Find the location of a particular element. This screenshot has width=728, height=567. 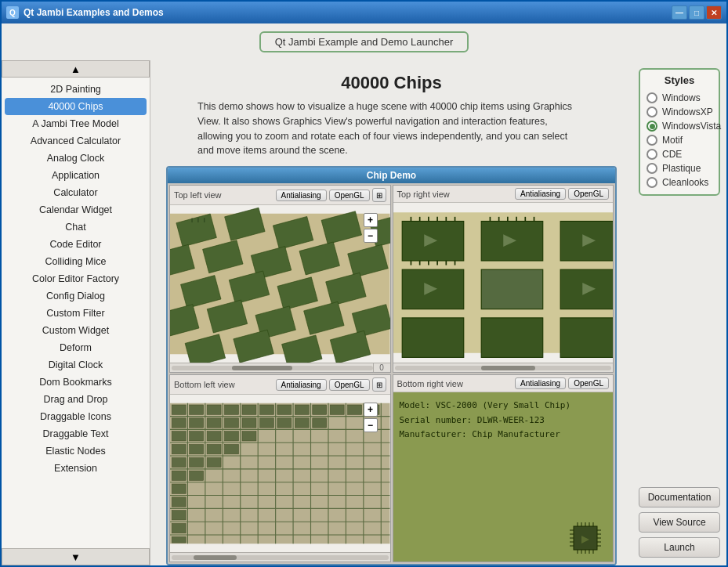

sidebar-item-2dpainting: 2D Painting is located at coordinates (75, 89).